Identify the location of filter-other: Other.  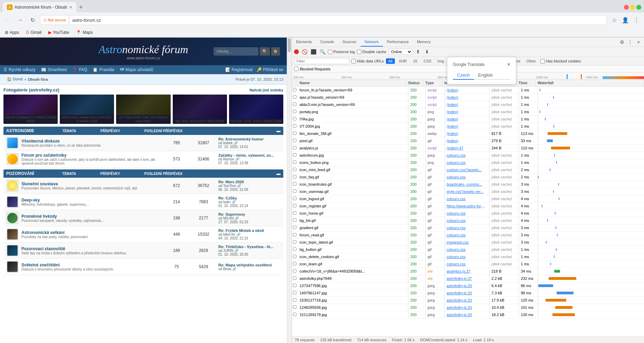
(531, 61).